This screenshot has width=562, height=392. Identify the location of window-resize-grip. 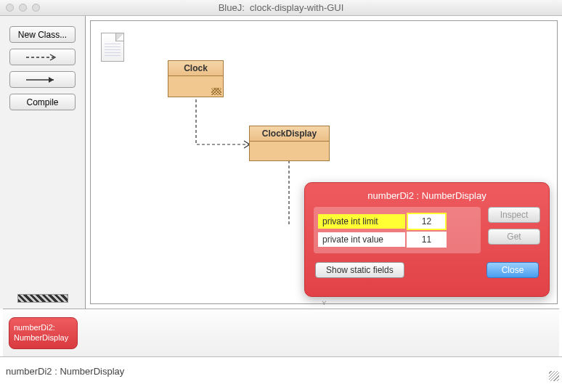
(554, 376).